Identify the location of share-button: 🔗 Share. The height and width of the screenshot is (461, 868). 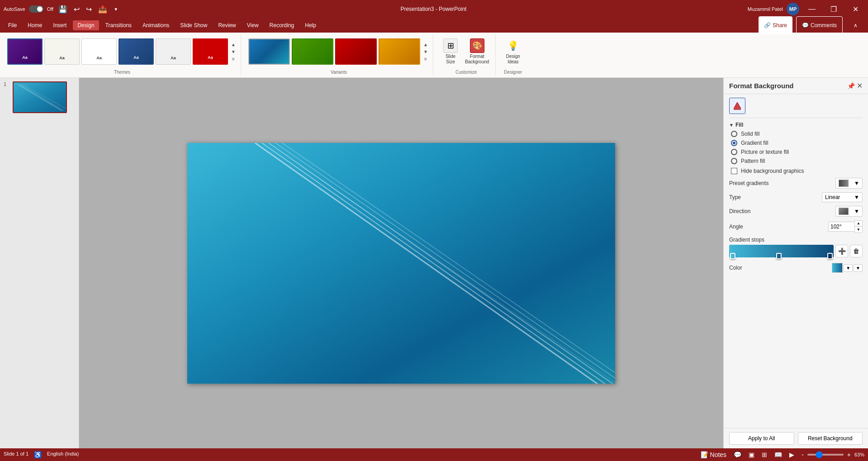
(775, 25).